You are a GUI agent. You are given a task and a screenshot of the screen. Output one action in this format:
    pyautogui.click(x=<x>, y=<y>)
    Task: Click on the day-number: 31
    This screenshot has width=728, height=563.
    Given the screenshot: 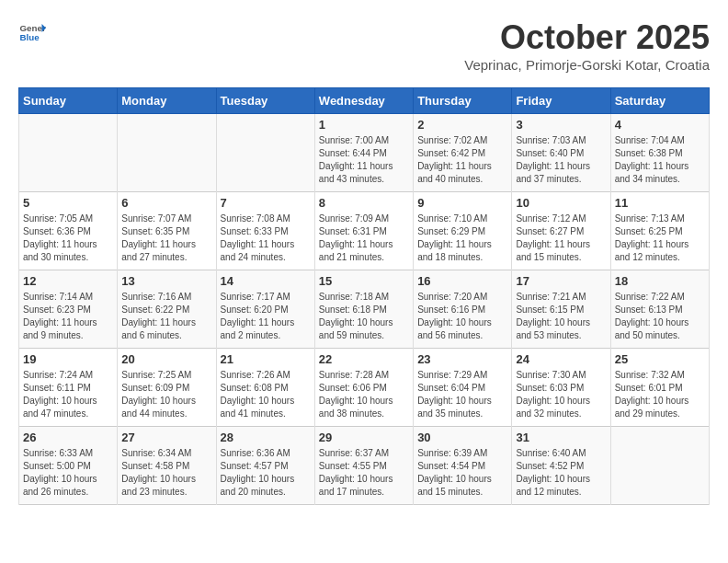 What is the action you would take?
    pyautogui.click(x=561, y=438)
    